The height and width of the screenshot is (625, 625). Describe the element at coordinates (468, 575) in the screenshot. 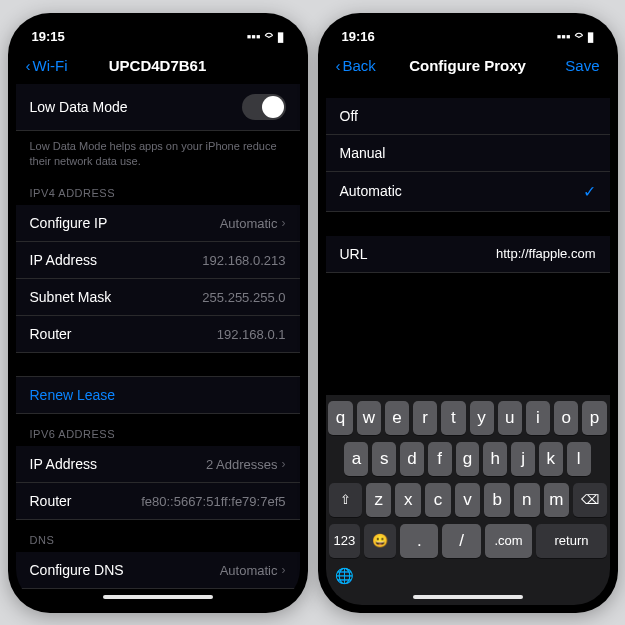

I see `globe-icon: 🌐` at that location.